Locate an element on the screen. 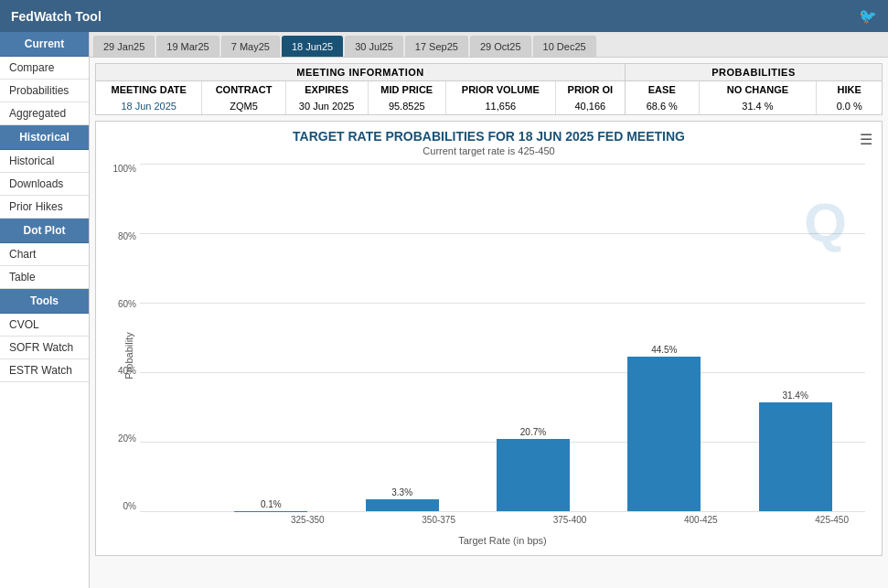  tab-29jan25: 29 Jan25 is located at coordinates (124, 46).